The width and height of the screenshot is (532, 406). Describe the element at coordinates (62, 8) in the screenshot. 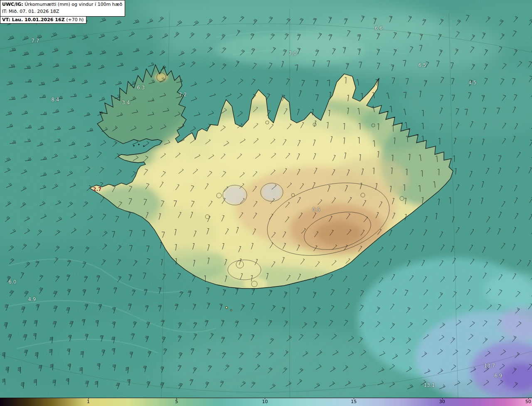

I see `header-box: UWC/IG: Úrkomumætti (mm) og vindur í 100…` at that location.